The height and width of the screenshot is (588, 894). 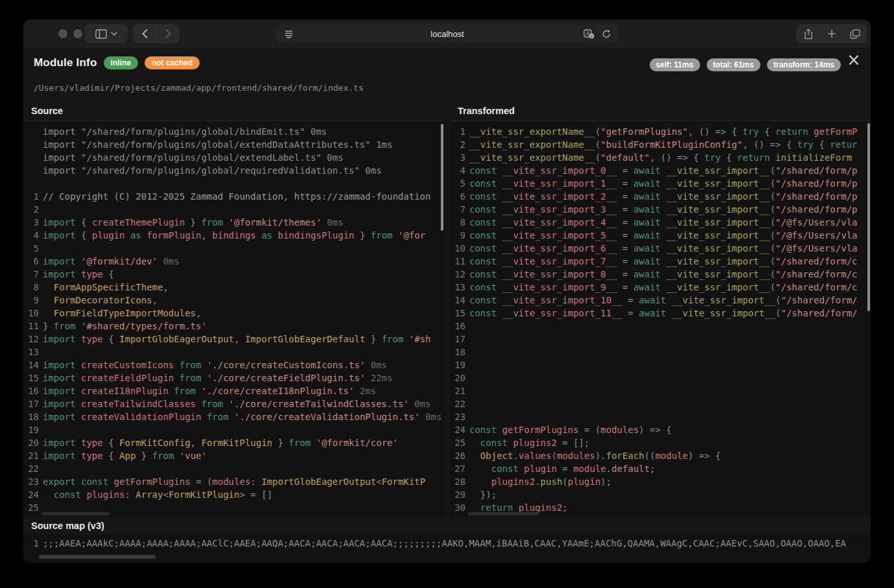 I want to click on code-line, so click(x=234, y=183).